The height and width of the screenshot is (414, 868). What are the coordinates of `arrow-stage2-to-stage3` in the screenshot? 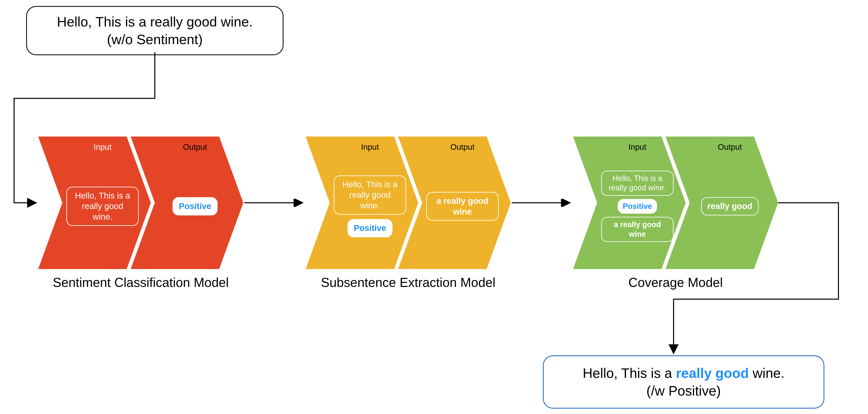 It's located at (542, 203).